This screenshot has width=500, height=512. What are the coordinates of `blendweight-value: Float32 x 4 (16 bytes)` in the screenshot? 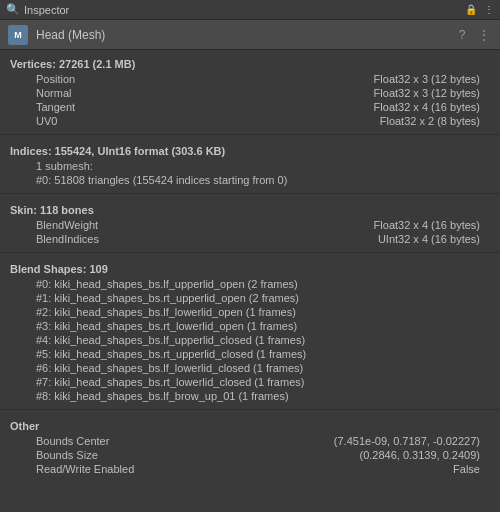 It's located at (427, 225).